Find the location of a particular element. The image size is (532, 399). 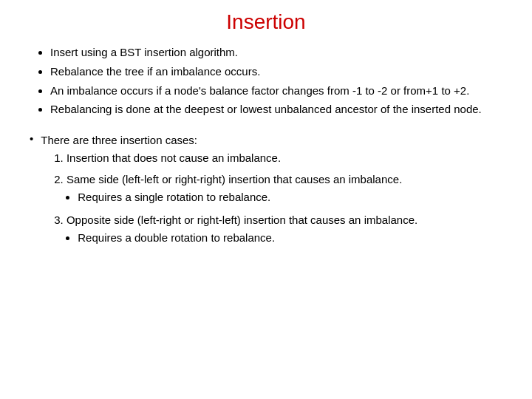

case-1: 1. Insertion that does not cause an imba… is located at coordinates (229, 158).